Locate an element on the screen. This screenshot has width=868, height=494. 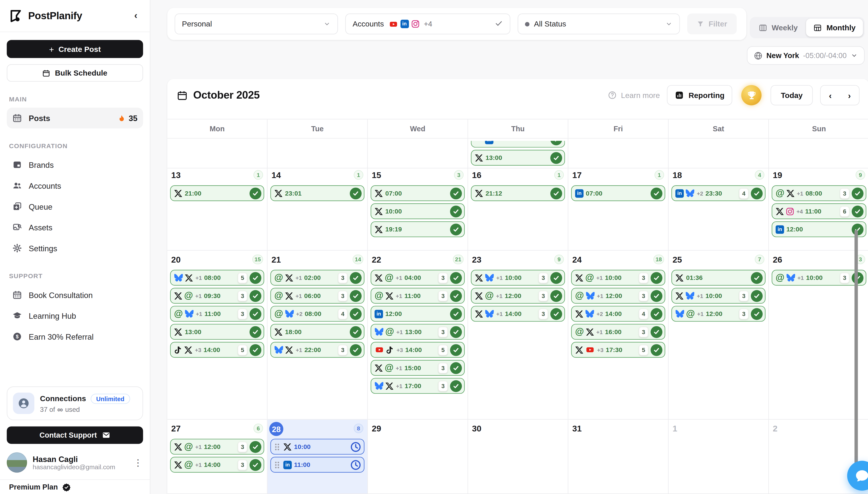
day-cell-15: 15 3 07:00 10:00 19:19 is located at coordinates (418, 208).